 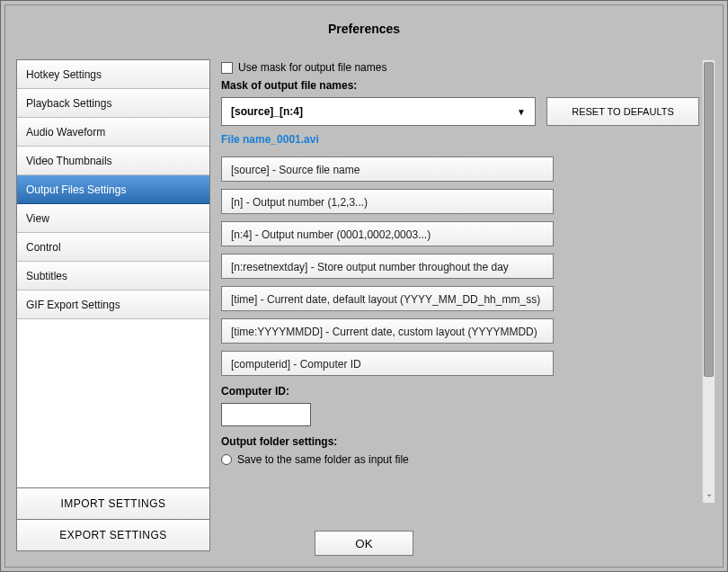 I want to click on mask-label: Mask of output file names:, so click(x=460, y=85).